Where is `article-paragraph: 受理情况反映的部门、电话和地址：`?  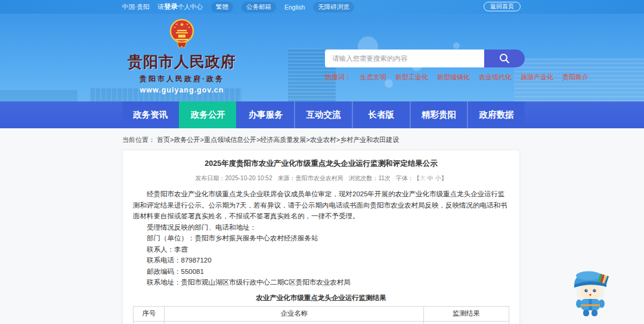 article-paragraph: 受理情况反映的部门、电话和地址： is located at coordinates (321, 228).